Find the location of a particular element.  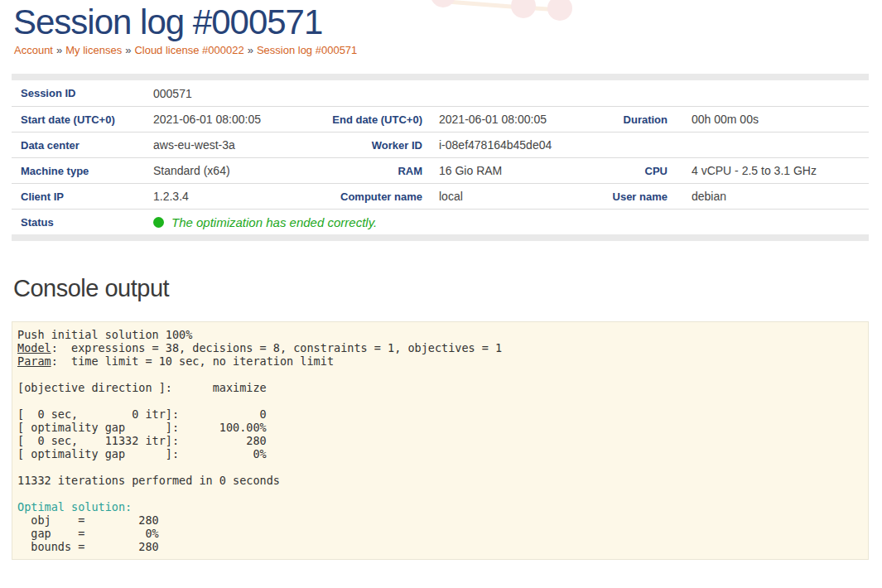

table-row-data-center: Data center aws-eu-west-3a Worker ID i-0… is located at coordinates (441, 144).